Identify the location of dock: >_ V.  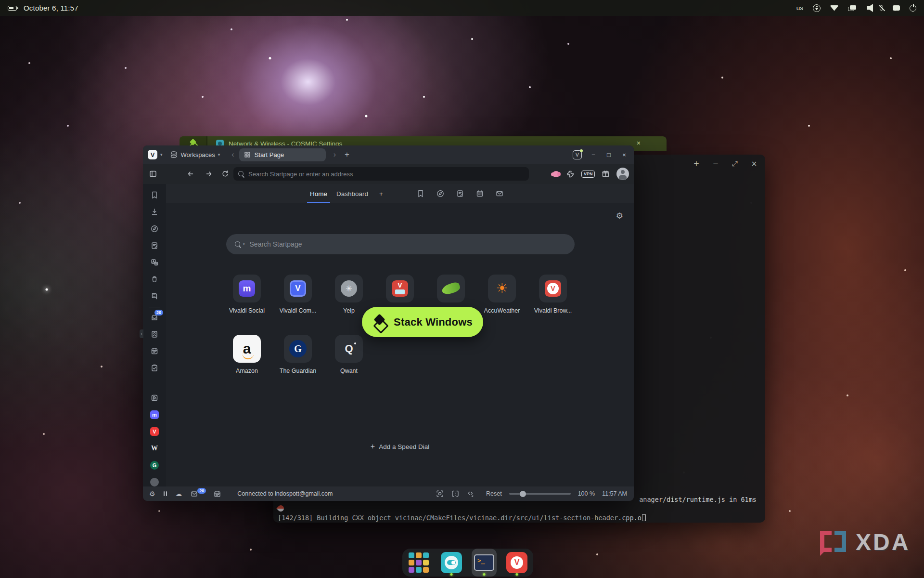
(468, 563).